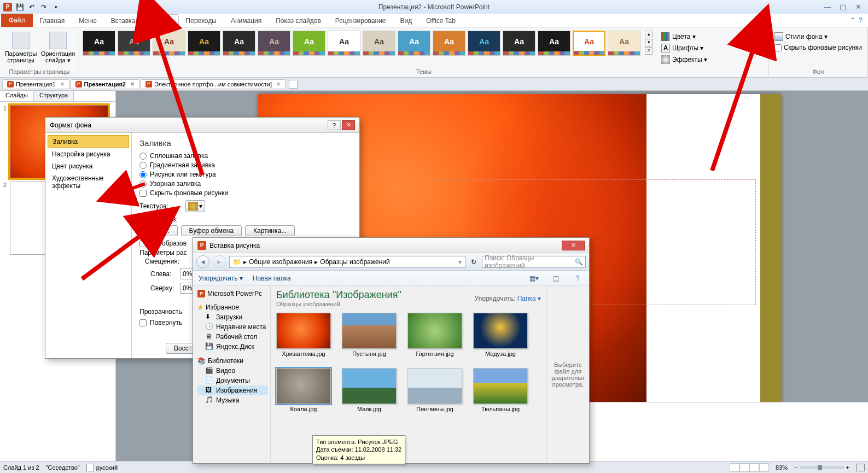  Describe the element at coordinates (201, 20) in the screenshot. I see `menu-tab-Переходы: Переходы` at that location.